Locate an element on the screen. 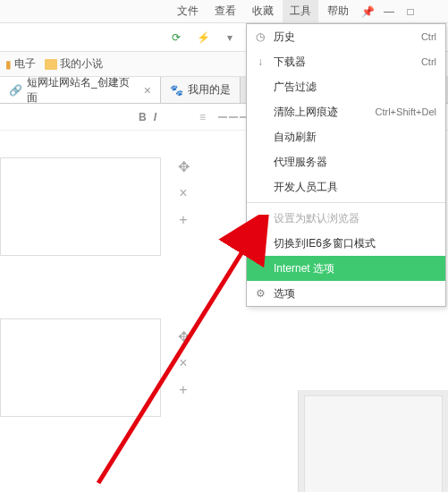  dd-clear-traces: 清除上网痕迹 Ctrl+Shift+Del is located at coordinates (346, 112).